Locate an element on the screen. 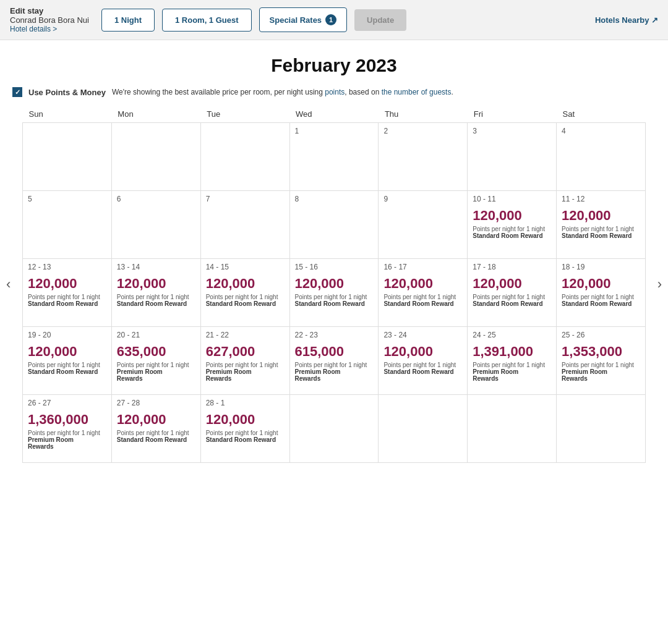 This screenshot has height=644, width=668. cell-date: 25 - 26 is located at coordinates (601, 335).